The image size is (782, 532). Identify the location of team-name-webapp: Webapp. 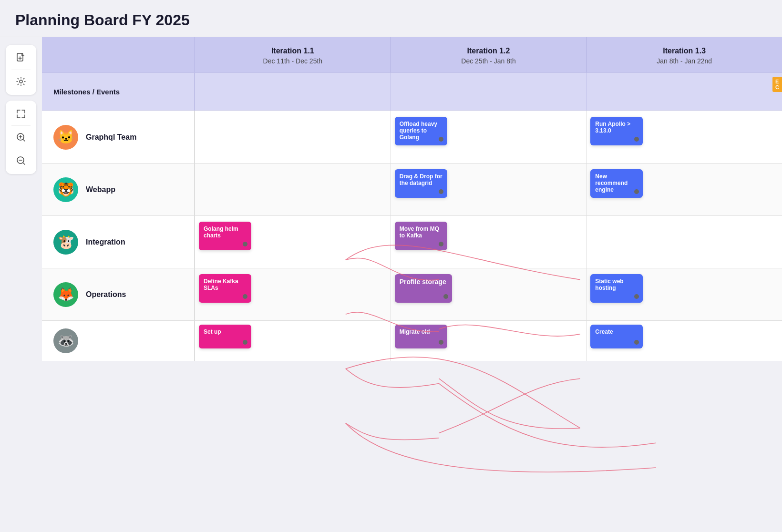
(101, 190).